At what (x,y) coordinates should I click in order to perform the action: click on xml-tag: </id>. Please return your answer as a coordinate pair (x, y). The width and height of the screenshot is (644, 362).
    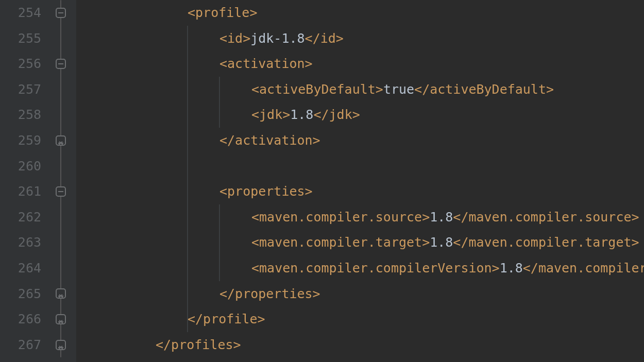
    Looking at the image, I should click on (325, 38).